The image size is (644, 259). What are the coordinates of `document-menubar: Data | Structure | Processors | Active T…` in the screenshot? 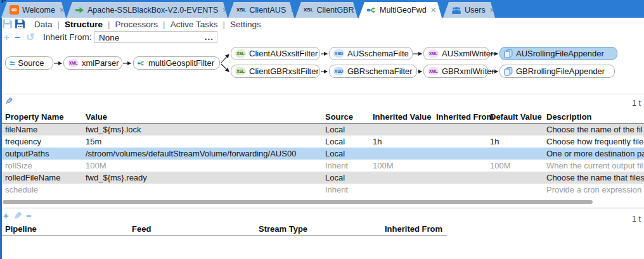 It's located at (322, 24).